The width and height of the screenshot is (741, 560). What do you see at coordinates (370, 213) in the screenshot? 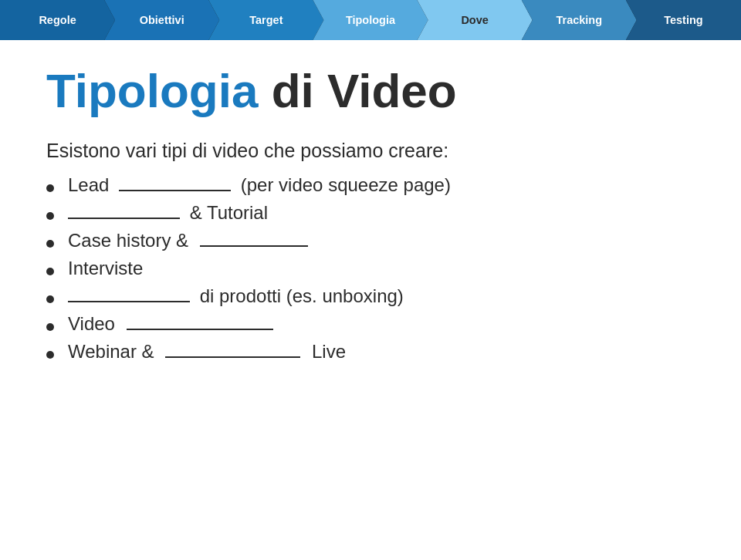
I see `list-item: & Tutorial` at bounding box center [370, 213].